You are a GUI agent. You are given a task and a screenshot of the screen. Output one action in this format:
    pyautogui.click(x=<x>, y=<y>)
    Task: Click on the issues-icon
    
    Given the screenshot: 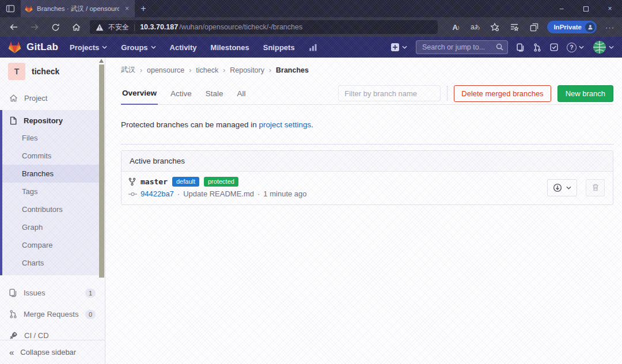 What is the action you would take?
    pyautogui.click(x=13, y=293)
    